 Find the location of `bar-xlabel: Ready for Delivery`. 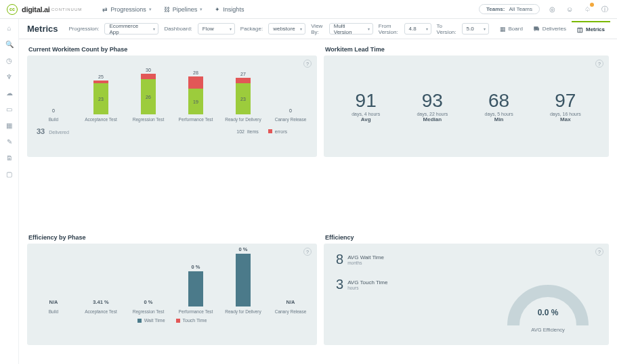

bar-xlabel: Ready for Delivery is located at coordinates (242, 119).